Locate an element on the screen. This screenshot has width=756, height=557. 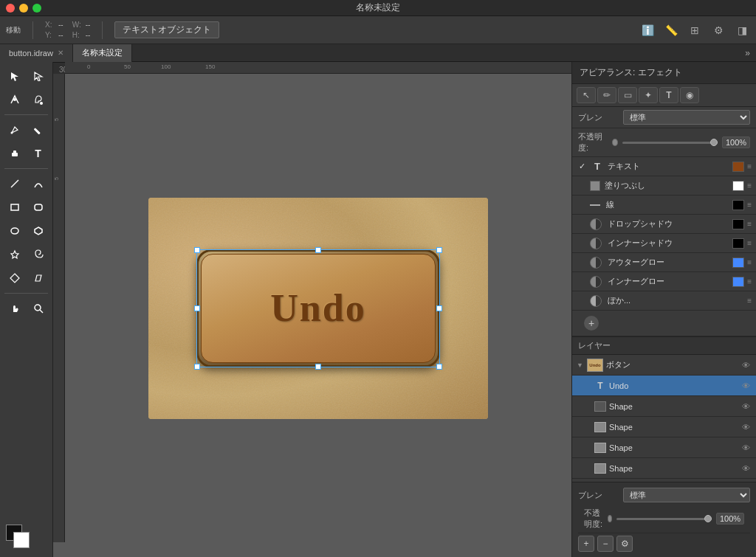
layer-expand-icon: ▼ is located at coordinates (580, 365).